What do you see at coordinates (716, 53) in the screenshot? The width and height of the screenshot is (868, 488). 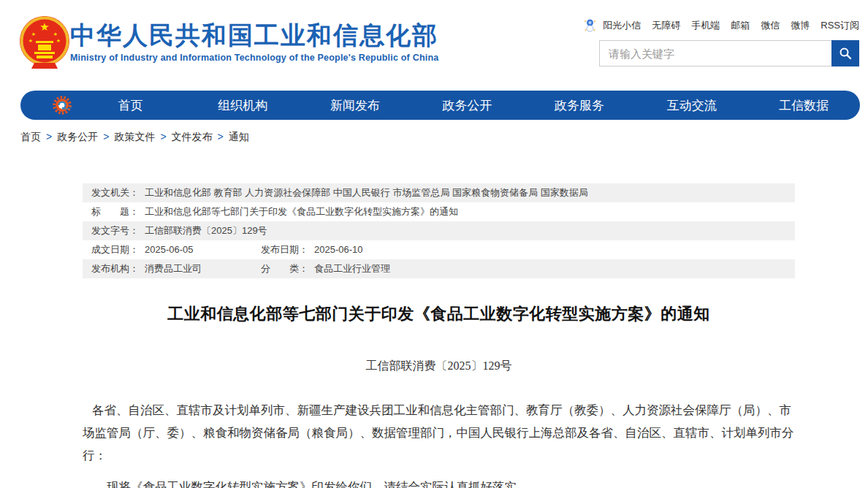 I see `search-input` at bounding box center [716, 53].